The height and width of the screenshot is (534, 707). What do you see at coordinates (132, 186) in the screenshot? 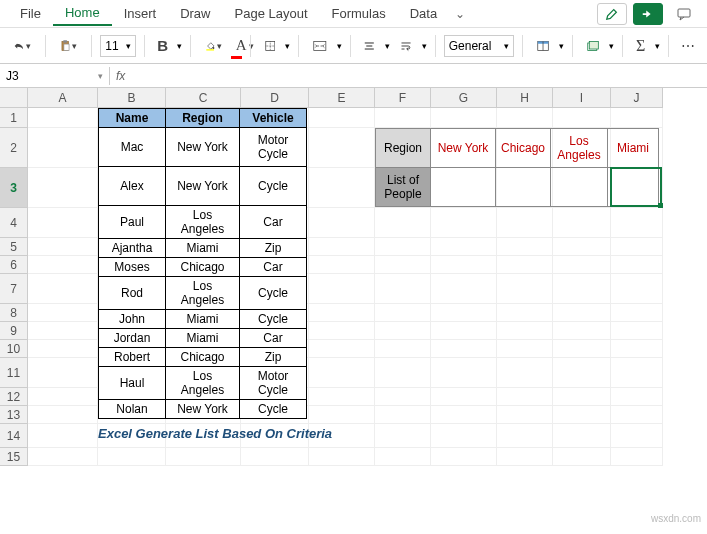
I see `table-cell: Alex` at bounding box center [132, 186].